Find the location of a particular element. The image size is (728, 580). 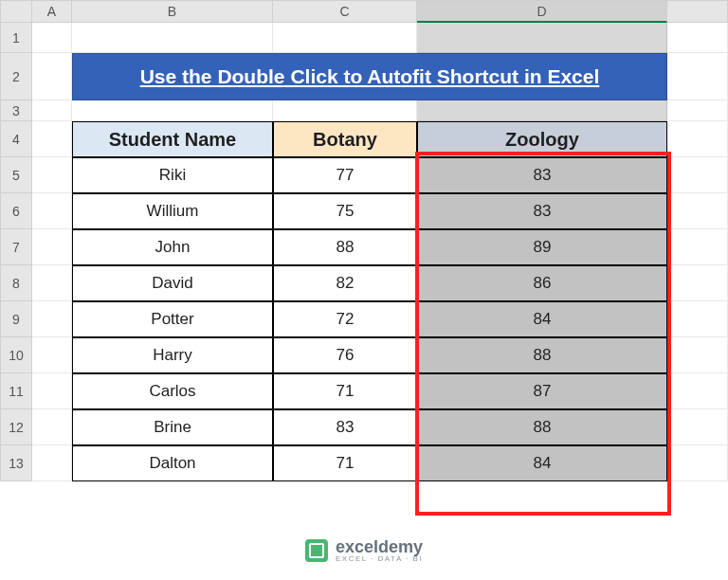

table-header-zoology: Zoology is located at coordinates (542, 139).